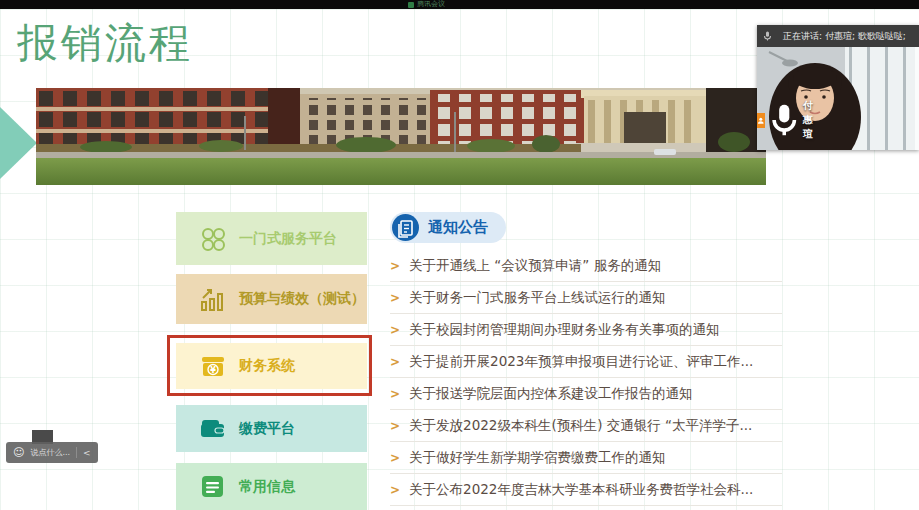  I want to click on sidebar-item-finance-system: ¥ 财务系统, so click(272, 366).